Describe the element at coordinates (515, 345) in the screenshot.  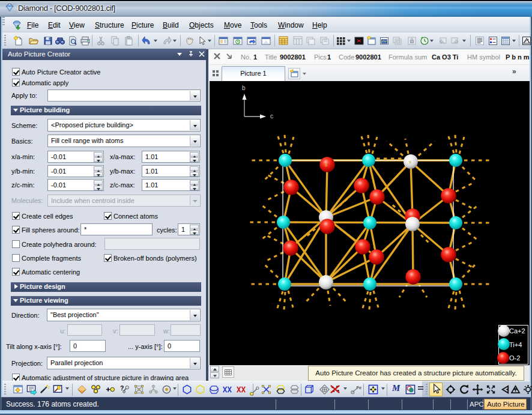
I see `svg-text: Ti+4` at that location.